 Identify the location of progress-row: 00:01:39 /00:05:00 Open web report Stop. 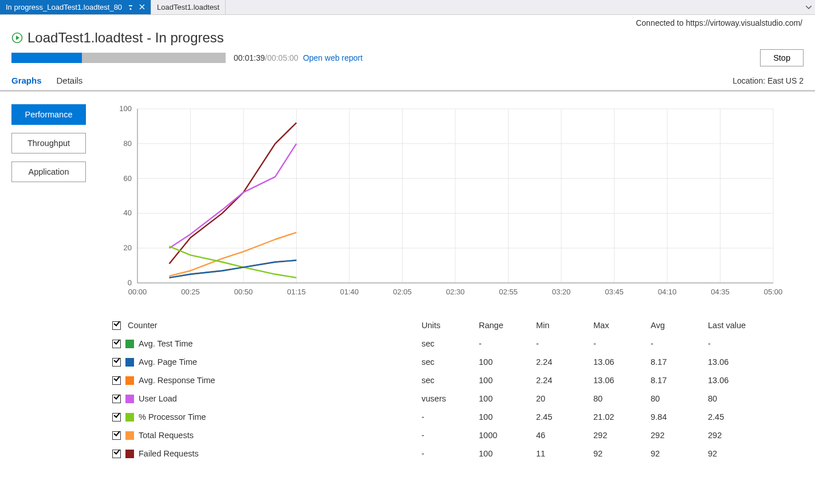
(408, 61).